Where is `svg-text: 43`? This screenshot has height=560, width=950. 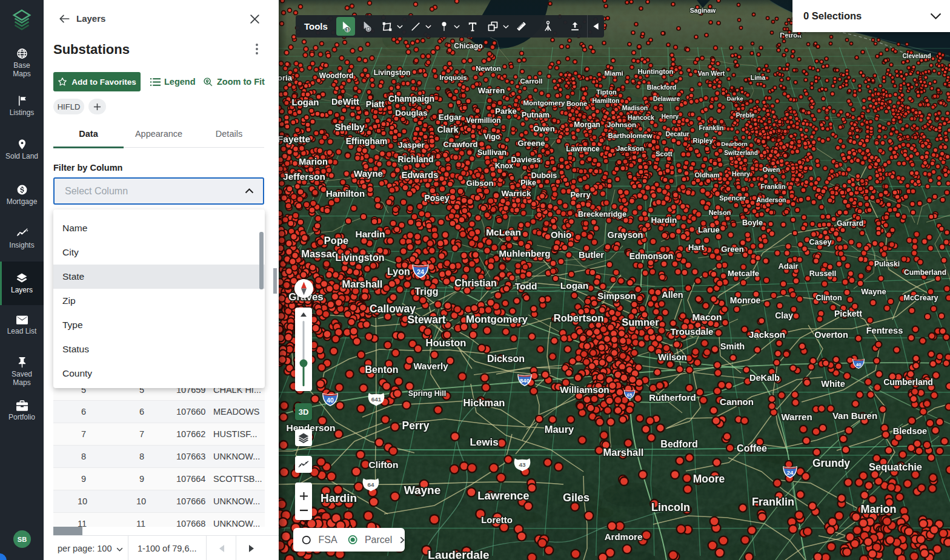 svg-text: 43 is located at coordinates (522, 465).